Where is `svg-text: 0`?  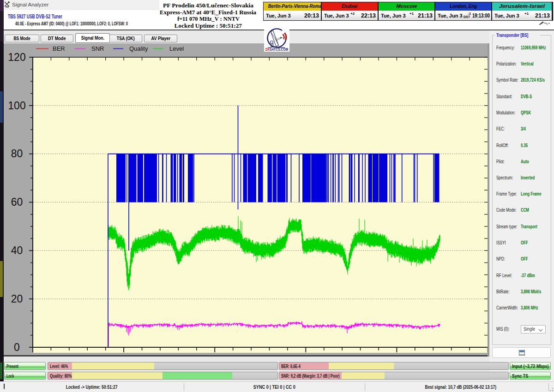
svg-text: 0 is located at coordinates (17, 347).